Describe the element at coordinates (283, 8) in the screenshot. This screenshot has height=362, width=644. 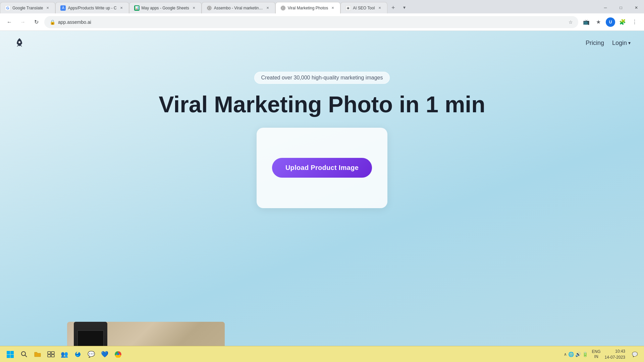
I see `tab-favicon-viral` at that location.